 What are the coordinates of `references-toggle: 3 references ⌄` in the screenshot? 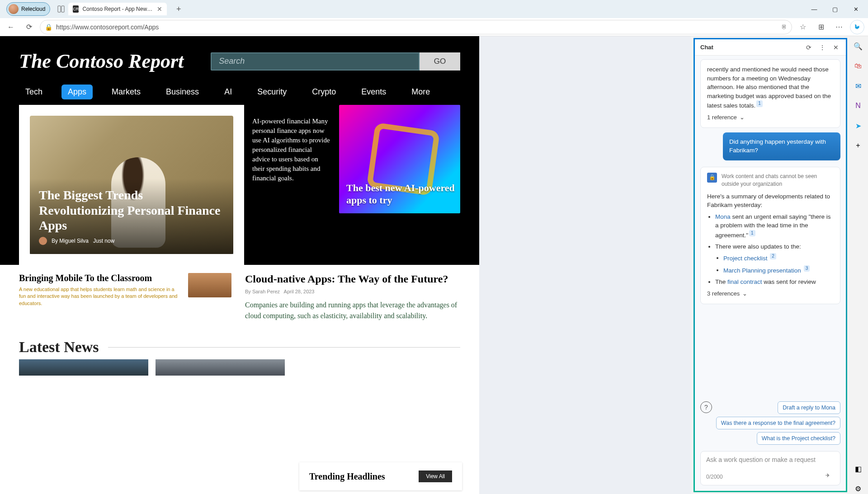 It's located at (770, 294).